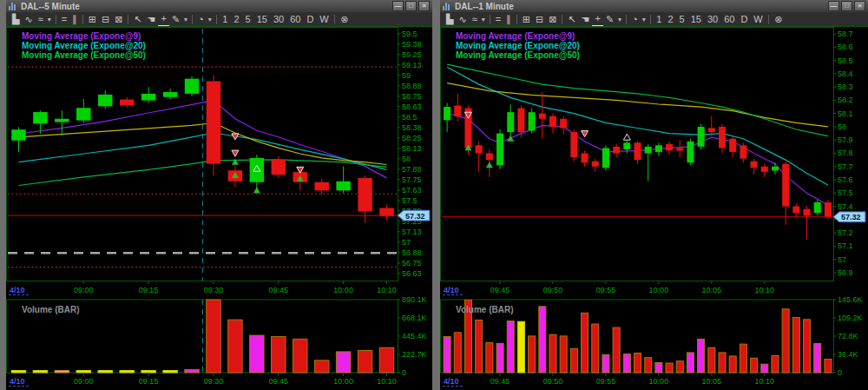  What do you see at coordinates (411, 128) in the screenshot?
I see `price-tick-label: 58.38` at bounding box center [411, 128].